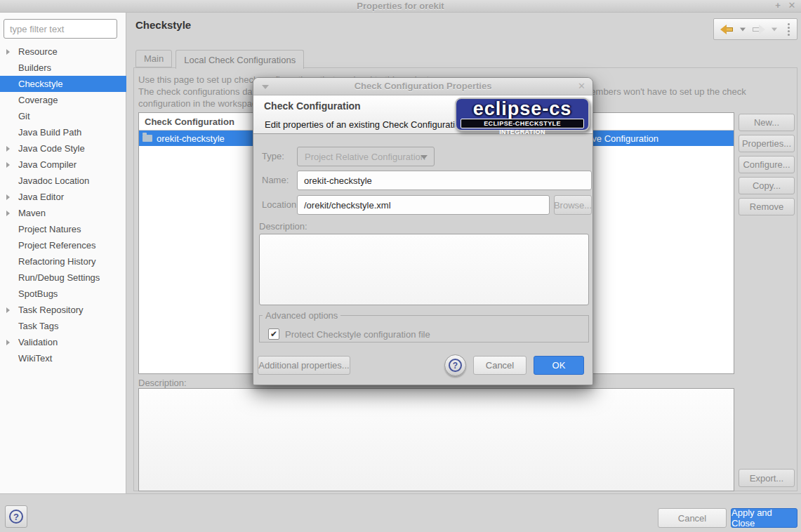 This screenshot has width=801, height=532. Describe the element at coordinates (48, 164) in the screenshot. I see `sidebar-item-label: Java Compiler` at that location.